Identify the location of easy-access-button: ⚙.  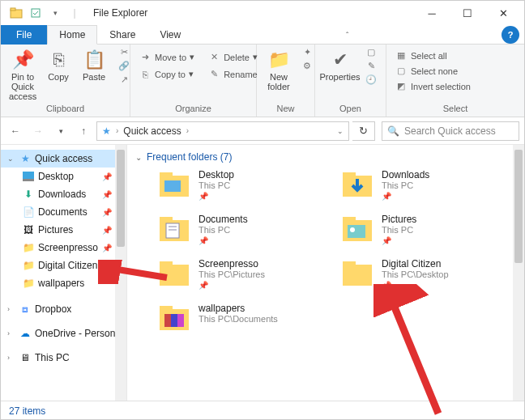
(307, 66).